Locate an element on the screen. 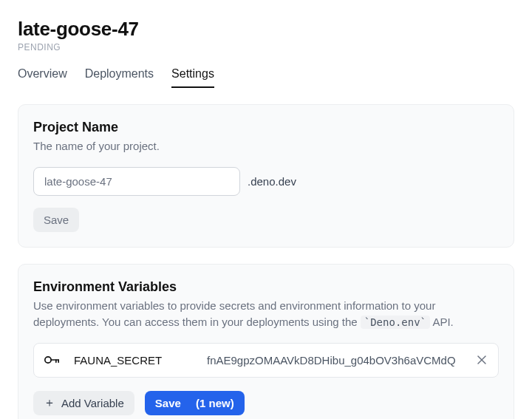 Image resolution: width=532 pixels, height=419 pixels. remove-var-button is located at coordinates (482, 360).